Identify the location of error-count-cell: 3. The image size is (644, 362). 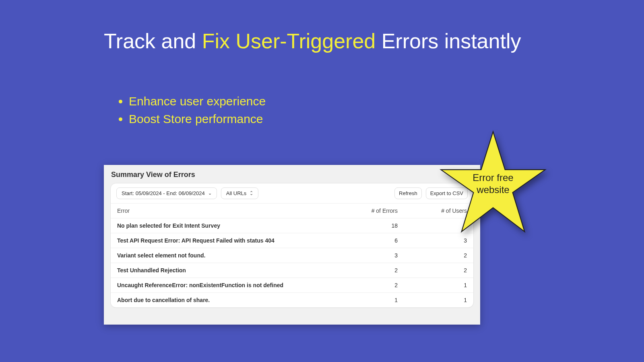
(369, 256).